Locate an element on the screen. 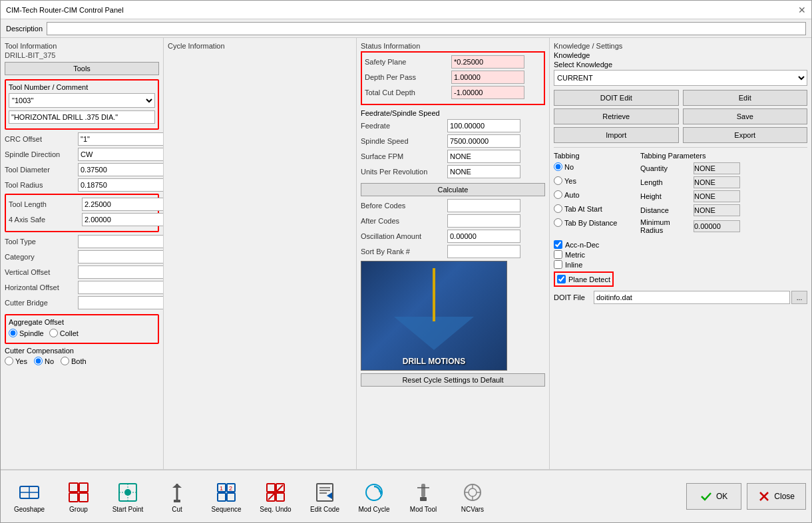 This screenshot has width=812, height=523. doit-browse-button: ... is located at coordinates (799, 297).